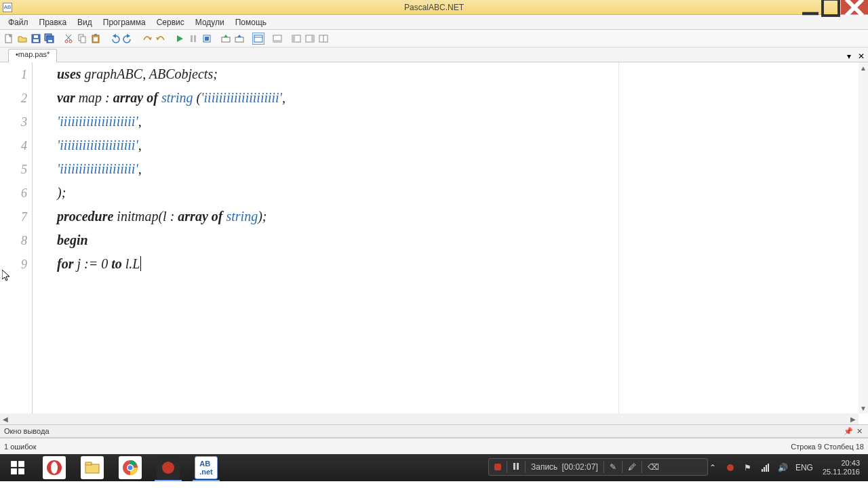  What do you see at coordinates (849, 56) in the screenshot?
I see `tabs-dropdown-icon: ▾` at bounding box center [849, 56].